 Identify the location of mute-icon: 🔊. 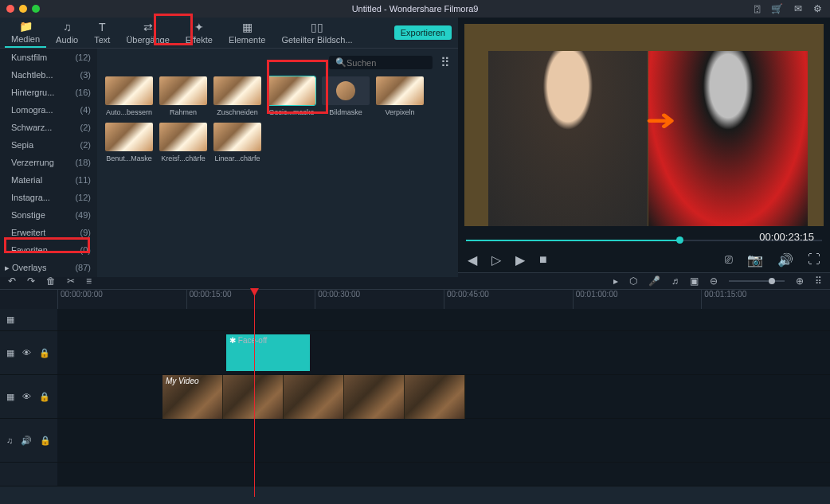
(26, 441).